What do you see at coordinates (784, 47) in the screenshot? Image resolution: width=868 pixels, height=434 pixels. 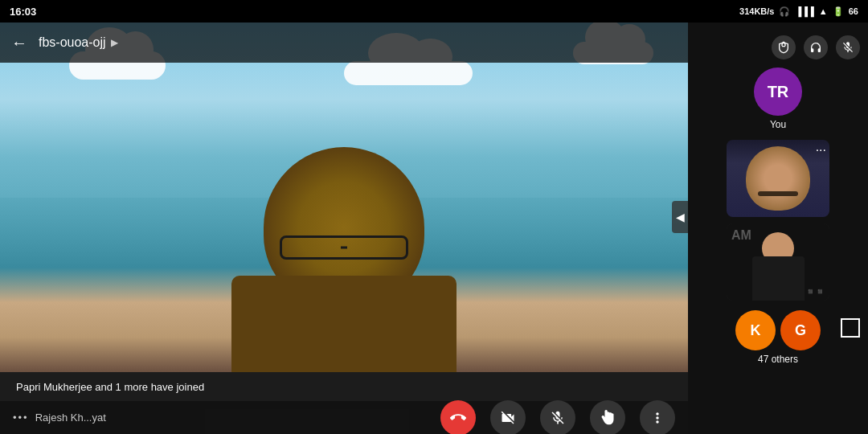 I see `rotate-camera-button` at bounding box center [784, 47].